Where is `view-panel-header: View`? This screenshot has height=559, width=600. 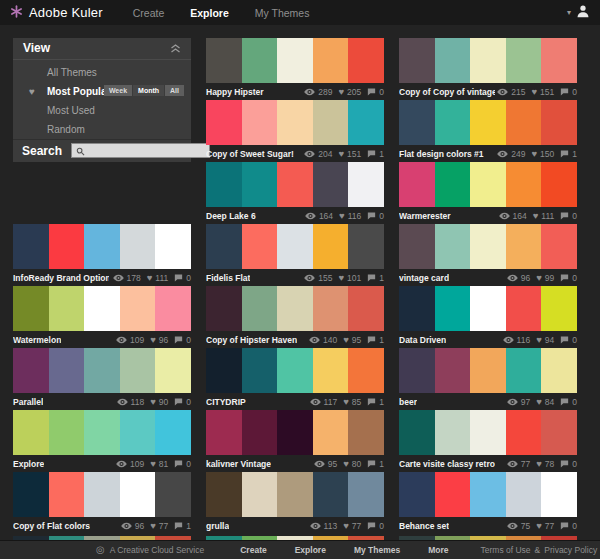 view-panel-header: View is located at coordinates (102, 49).